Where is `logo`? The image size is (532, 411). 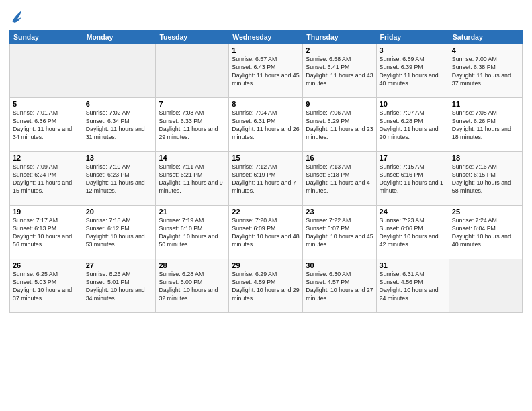
logo is located at coordinates (16, 17).